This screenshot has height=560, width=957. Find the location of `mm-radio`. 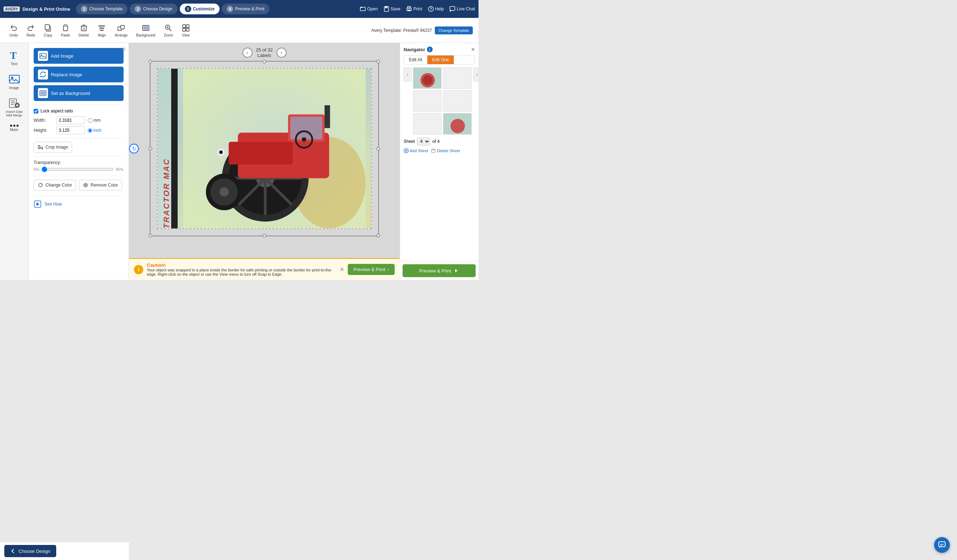

mm-radio is located at coordinates (90, 120).